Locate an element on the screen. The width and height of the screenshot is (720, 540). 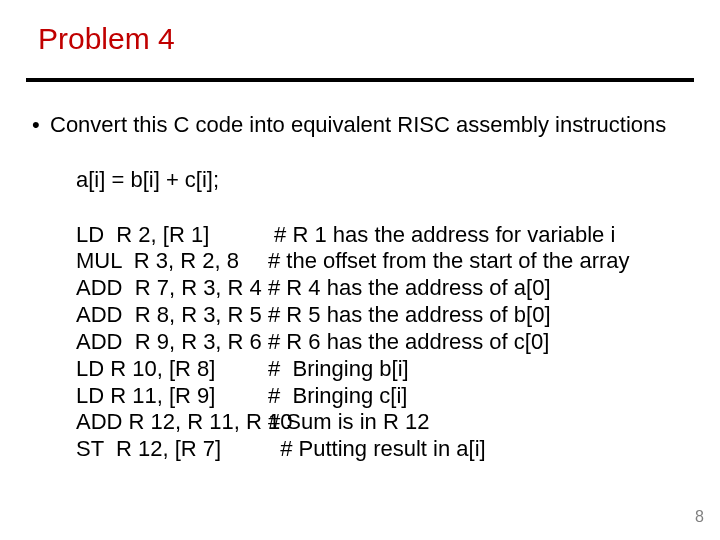
bullet-item: • Convert this C code into equivalent RI… is located at coordinates (362, 126).